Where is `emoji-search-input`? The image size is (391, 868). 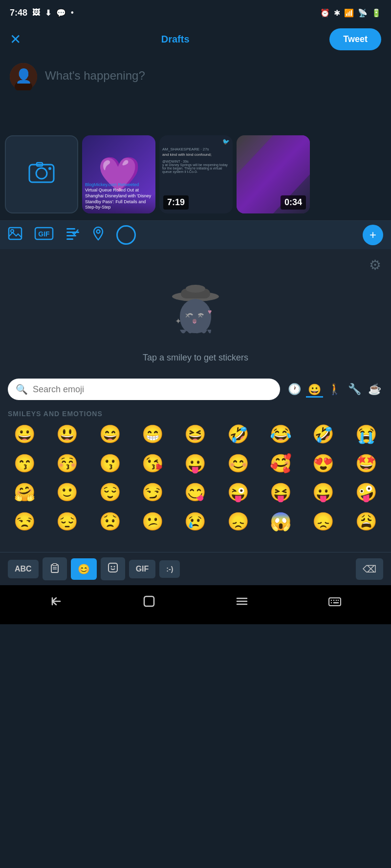 emoji-search-input is located at coordinates (152, 390).